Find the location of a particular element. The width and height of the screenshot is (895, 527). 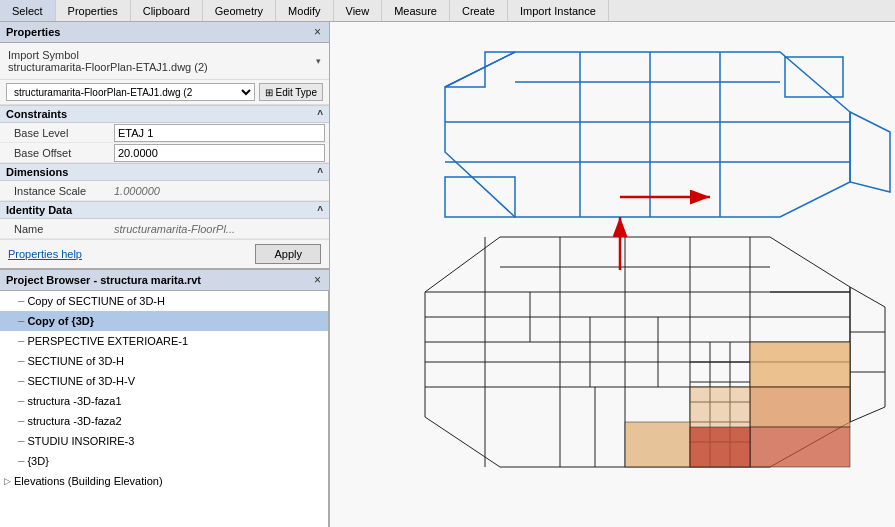

base-level-input is located at coordinates (220, 133).